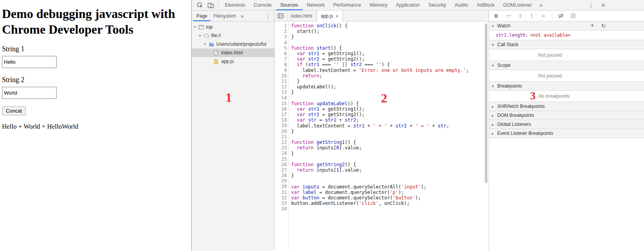 This screenshot has width=644, height=251. What do you see at coordinates (281, 186) in the screenshot?
I see `line-number: 30` at bounding box center [281, 186].